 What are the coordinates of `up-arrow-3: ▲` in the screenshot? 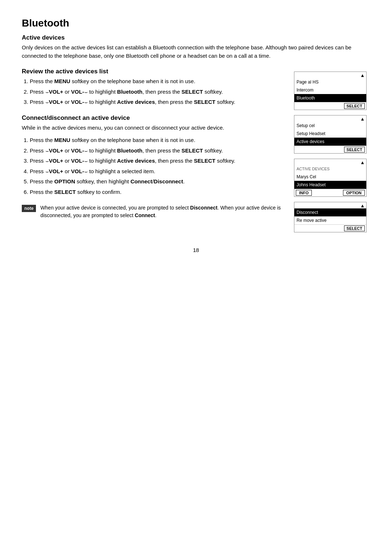 It's located at (330, 162).